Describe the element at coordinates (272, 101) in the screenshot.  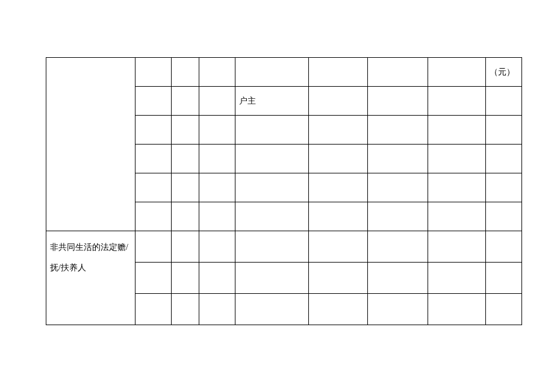
I see `householder-cell: 户主` at that location.